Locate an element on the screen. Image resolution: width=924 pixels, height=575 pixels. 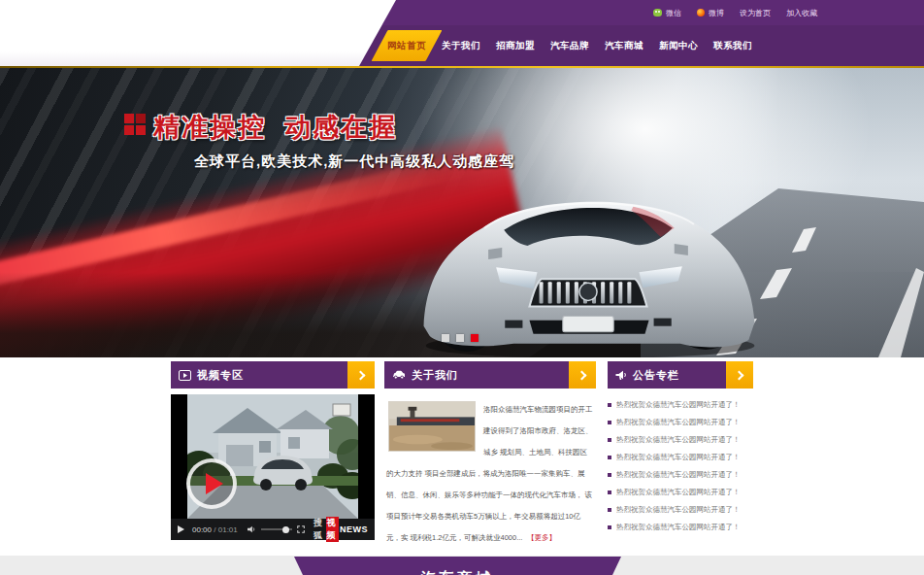
about-more-button is located at coordinates (582, 375).